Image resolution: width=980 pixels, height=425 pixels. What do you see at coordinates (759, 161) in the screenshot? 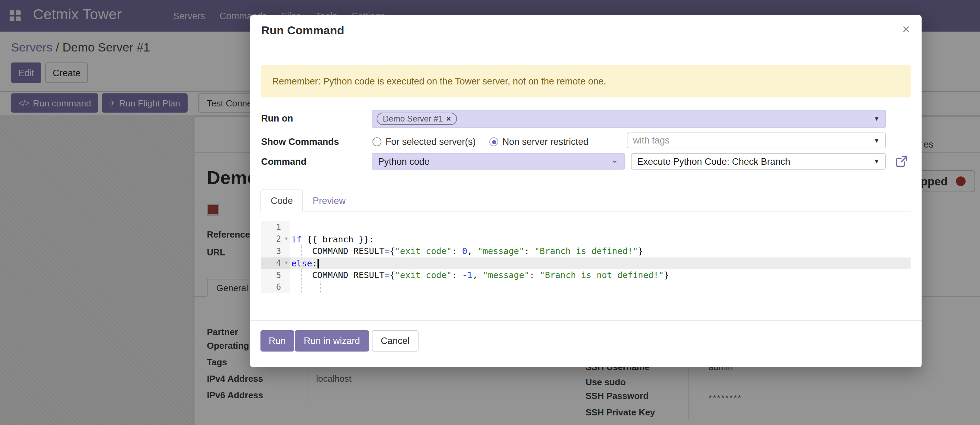
I see `command-reference-select: Execute Python Code: Check Branch ▼` at bounding box center [759, 161].